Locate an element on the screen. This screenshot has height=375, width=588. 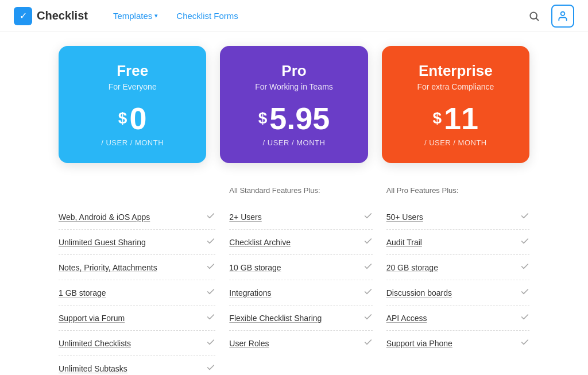
plan-free-name: Free is located at coordinates (132, 71).